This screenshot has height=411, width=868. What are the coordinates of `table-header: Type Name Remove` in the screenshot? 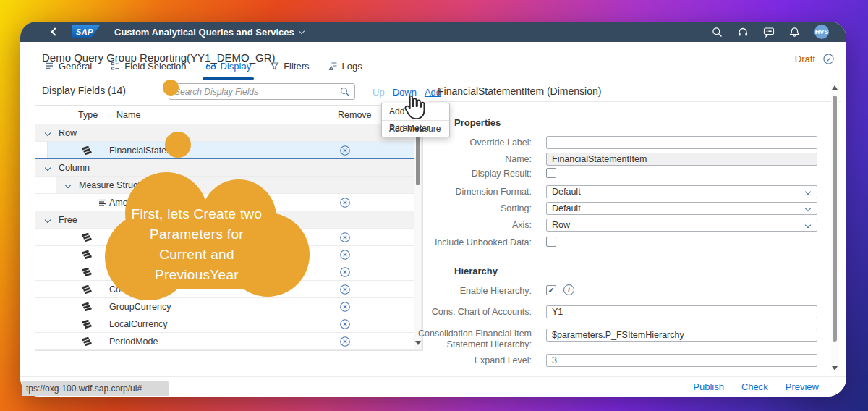 It's located at (229, 115).